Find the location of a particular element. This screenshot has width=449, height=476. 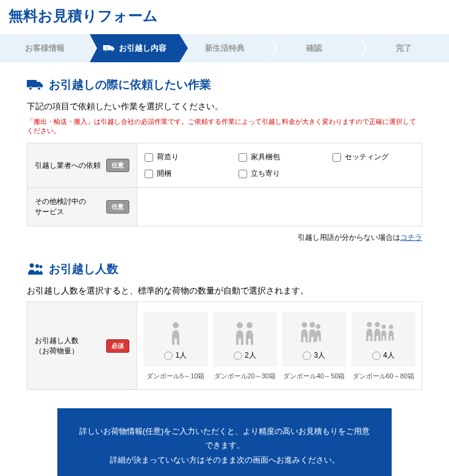

progress-step-done: 完了 is located at coordinates (404, 48).